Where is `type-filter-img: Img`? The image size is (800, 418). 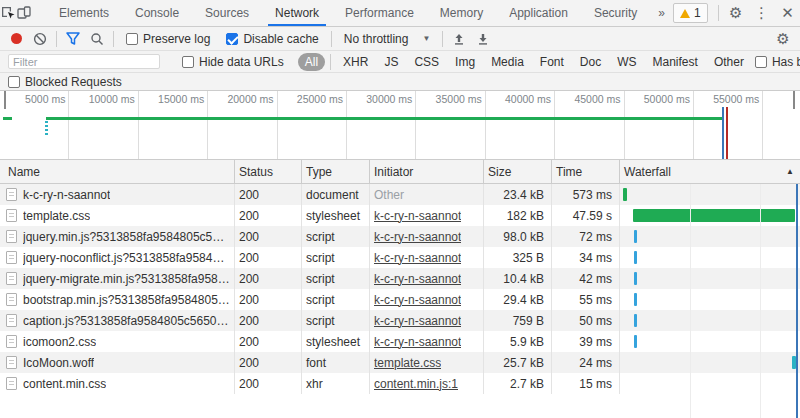 type-filter-img: Img is located at coordinates (465, 62).